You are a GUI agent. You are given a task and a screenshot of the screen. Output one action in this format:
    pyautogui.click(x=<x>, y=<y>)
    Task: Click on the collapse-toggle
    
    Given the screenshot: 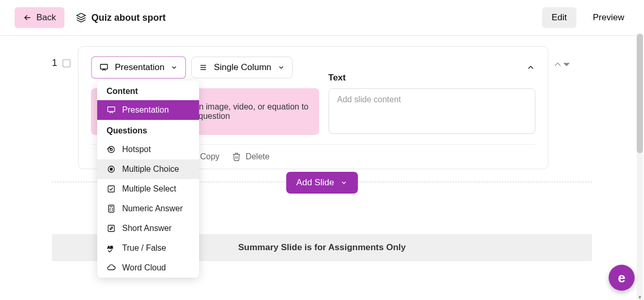 What is the action you would take?
    pyautogui.click(x=531, y=67)
    